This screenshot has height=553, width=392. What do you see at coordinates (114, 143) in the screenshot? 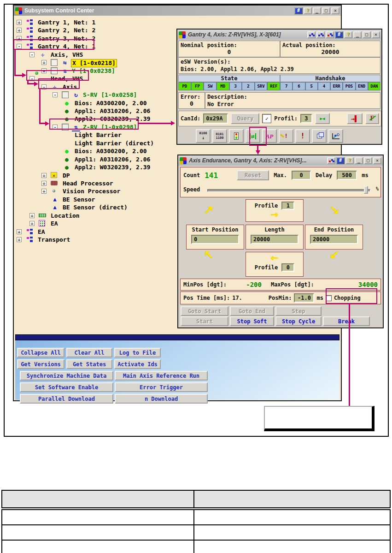
I see `tree-item-light-barrier-direct: Light Barrier (direct)` at bounding box center [114, 143].